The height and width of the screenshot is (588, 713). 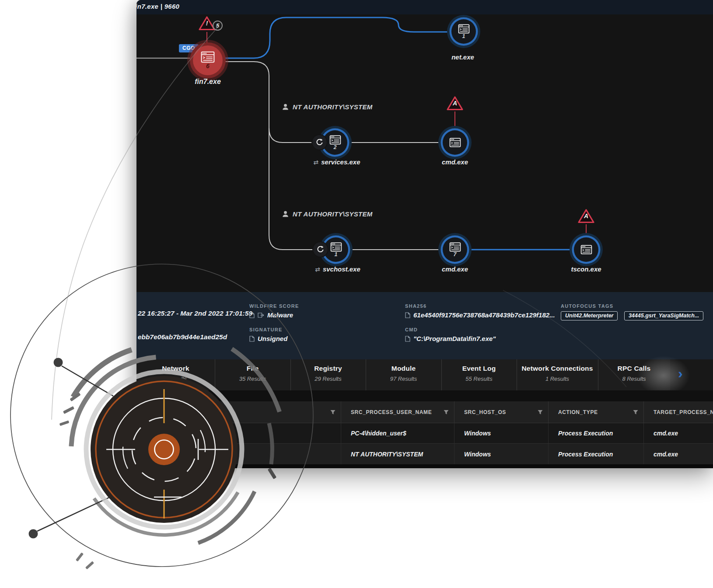 I want to click on process-label-services: ⇄ services.exe, so click(x=337, y=162).